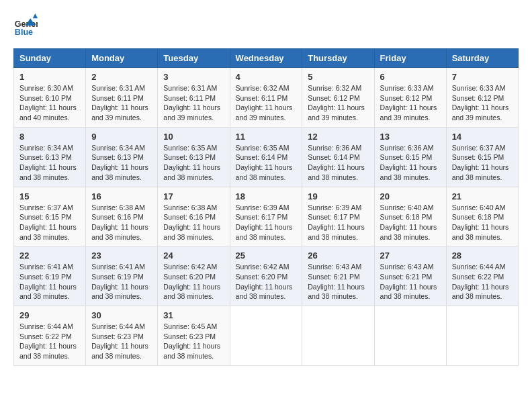 The height and width of the screenshot is (411, 532). I want to click on day-info: Sunrise: 6:32 AMSunset: 6:12 PMDaylight:…, so click(336, 103).